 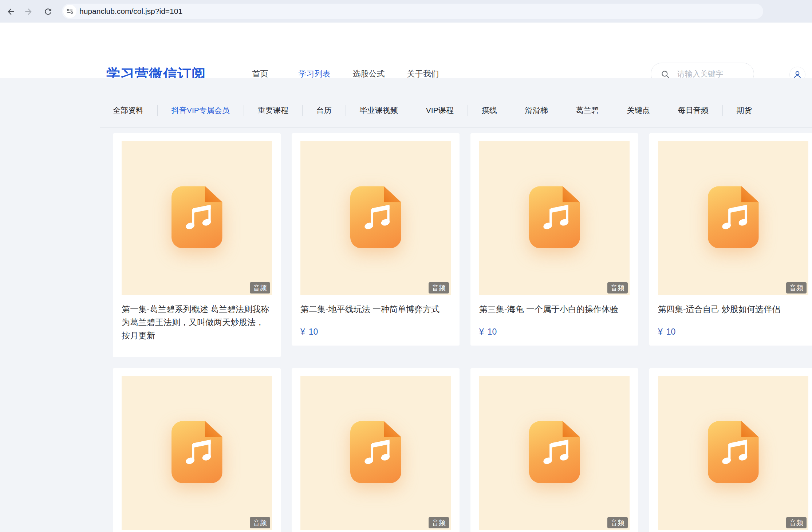 I want to click on main-nav: 首页学习列表选股公式关于我们, so click(x=342, y=74).